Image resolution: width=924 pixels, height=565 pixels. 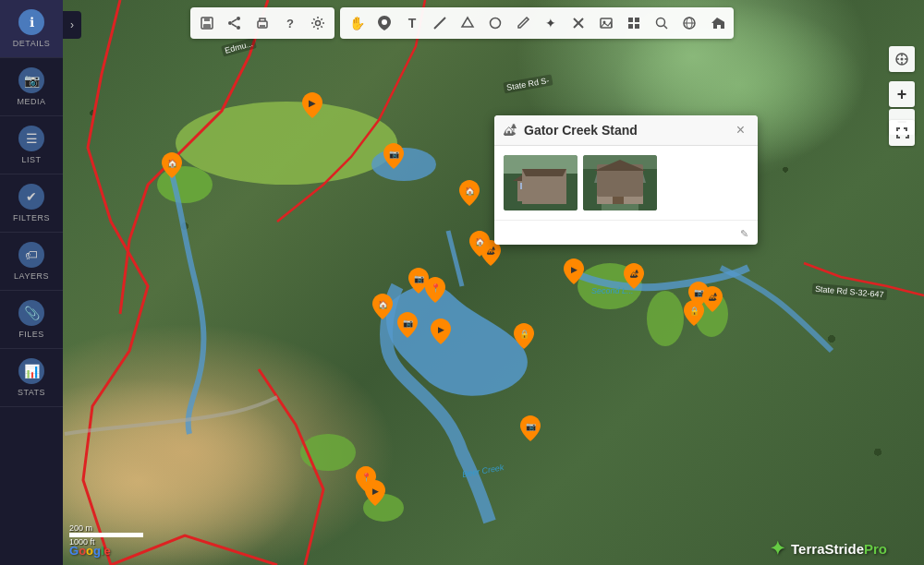 I want to click on compass-button, so click(x=902, y=59).